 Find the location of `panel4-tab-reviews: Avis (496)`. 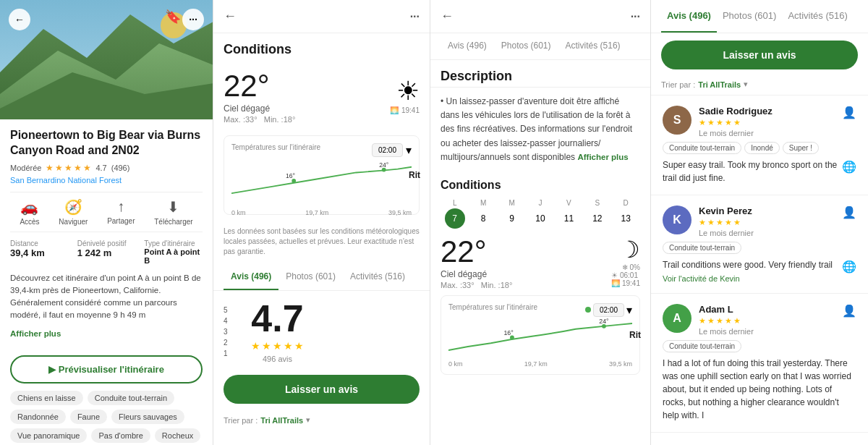

panel4-tab-reviews: Avis (496) is located at coordinates (689, 16).